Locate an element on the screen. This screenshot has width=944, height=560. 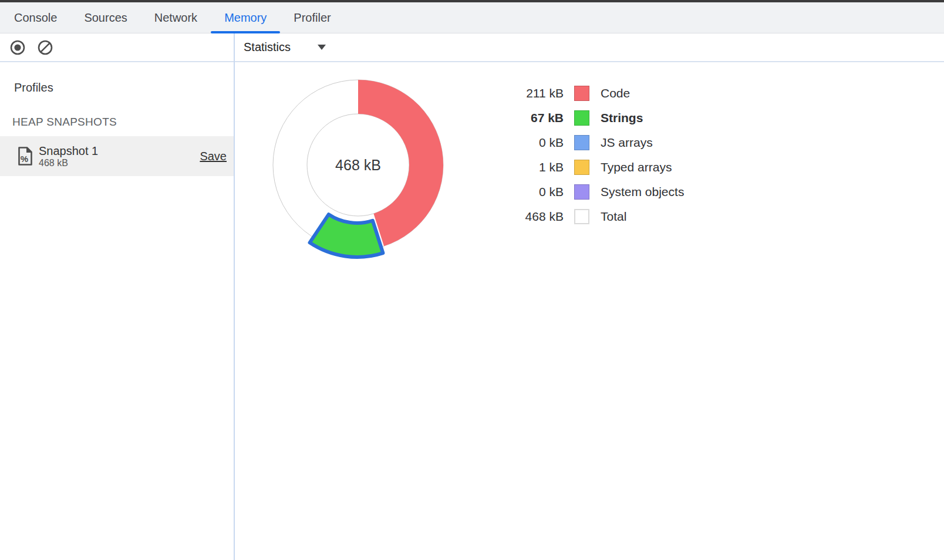
legend-row-code: 211 kBCode is located at coordinates (588, 93).